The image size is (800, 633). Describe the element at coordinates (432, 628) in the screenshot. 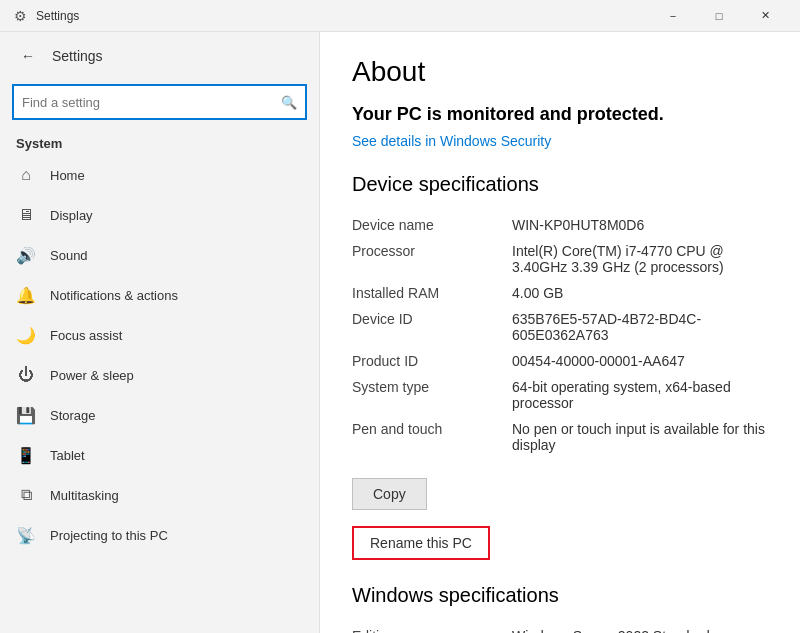

I see `win-spec-label: Edition` at that location.